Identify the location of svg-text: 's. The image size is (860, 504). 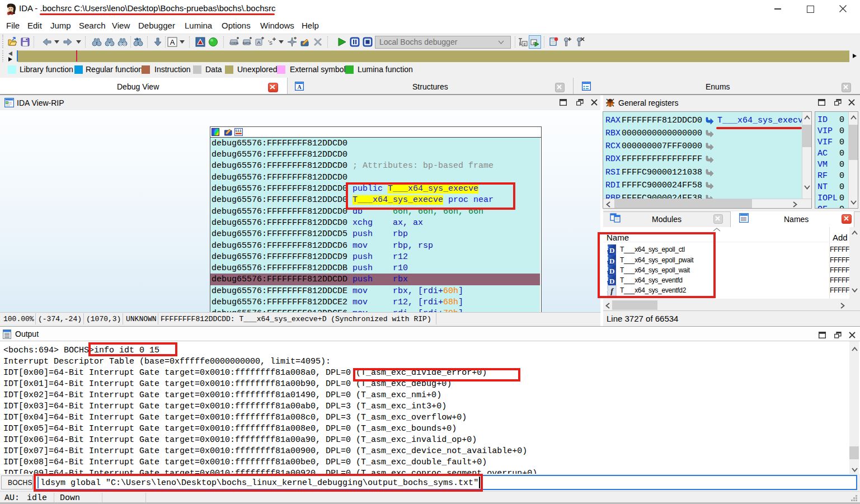
(270, 43).